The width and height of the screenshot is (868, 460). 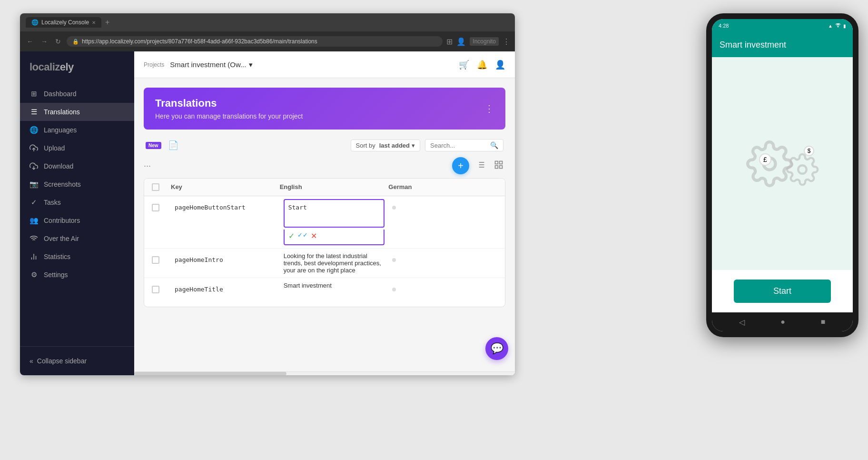 I want to click on currency-badge-2: $, so click(x=809, y=151).